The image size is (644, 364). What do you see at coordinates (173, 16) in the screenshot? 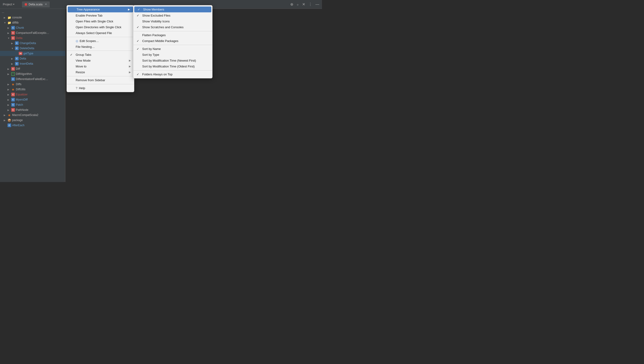
I see `submenu-item-show-excluded-files: ✓ Show Excluded Files` at bounding box center [173, 16].